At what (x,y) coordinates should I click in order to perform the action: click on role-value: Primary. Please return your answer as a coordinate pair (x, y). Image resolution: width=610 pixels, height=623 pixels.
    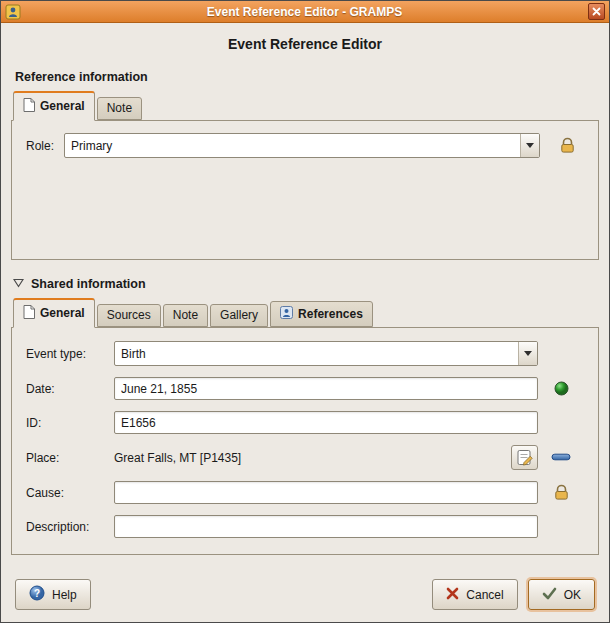
    Looking at the image, I should click on (292, 146).